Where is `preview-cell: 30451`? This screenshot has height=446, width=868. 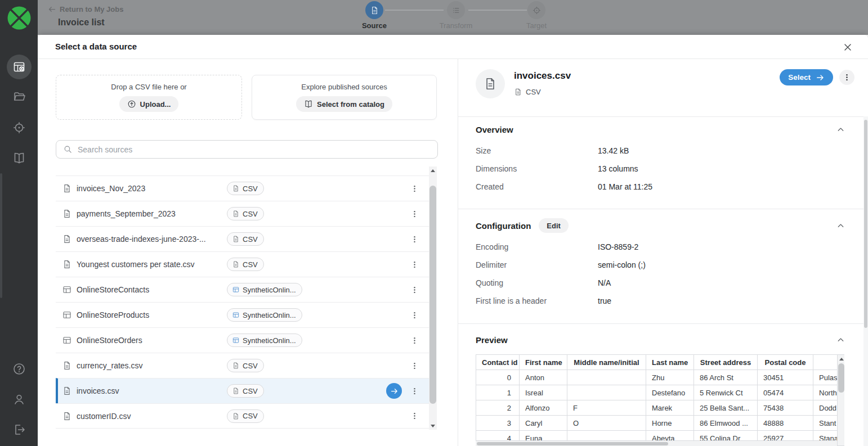
preview-cell: 30451 is located at coordinates (786, 378).